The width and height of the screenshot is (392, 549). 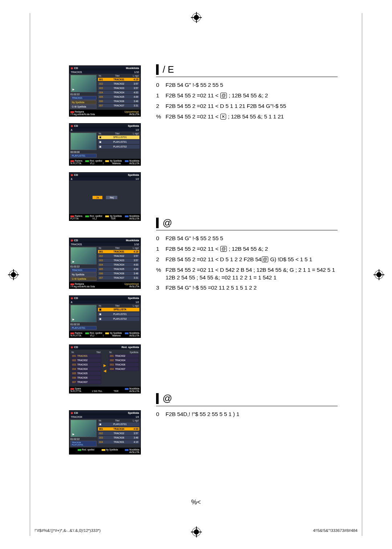 What do you see at coordinates (86, 356) in the screenshot?
I see `list-item: 001TRACK01` at bounding box center [86, 356].